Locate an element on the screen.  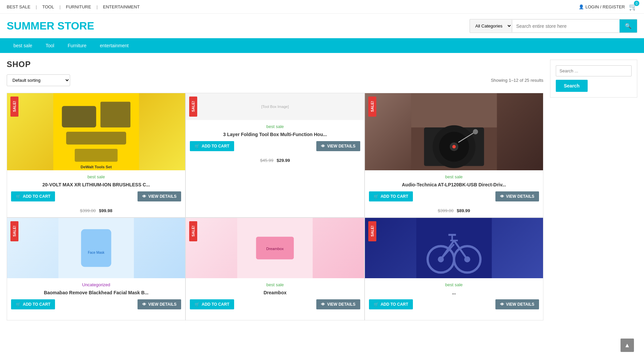
site-logo: SUMMER STORE is located at coordinates (50, 26).